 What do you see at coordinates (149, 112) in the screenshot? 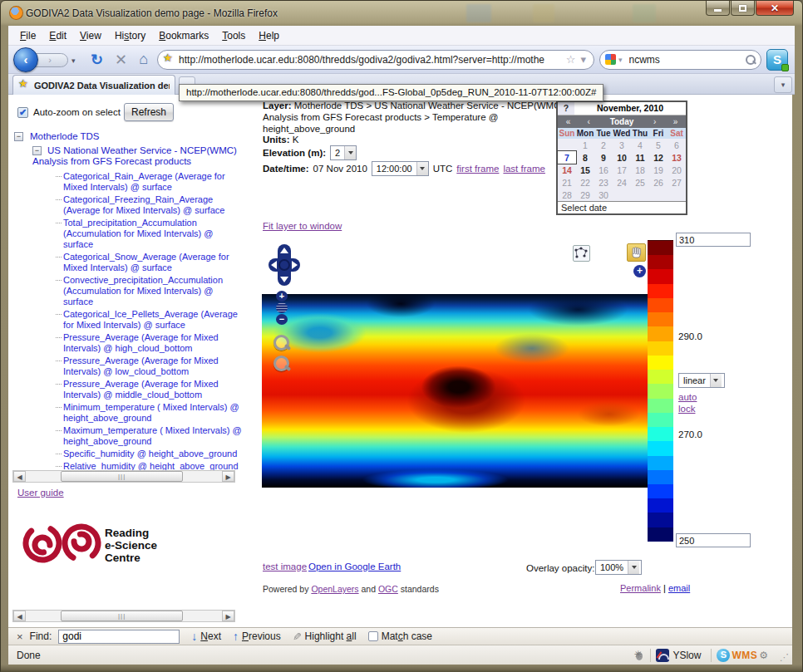
I see `refresh-button: Refresh` at bounding box center [149, 112].